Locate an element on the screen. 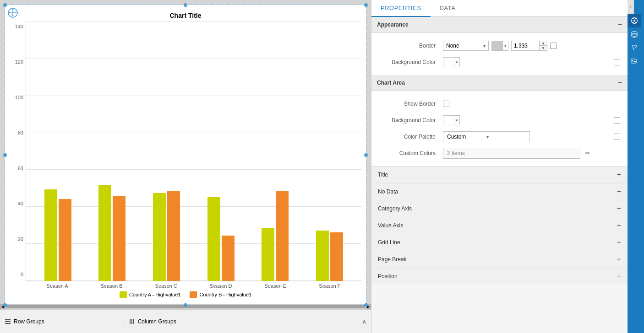 Image resolution: width=644 pixels, height=333 pixels. no-data-section: No Data + is located at coordinates (499, 191).